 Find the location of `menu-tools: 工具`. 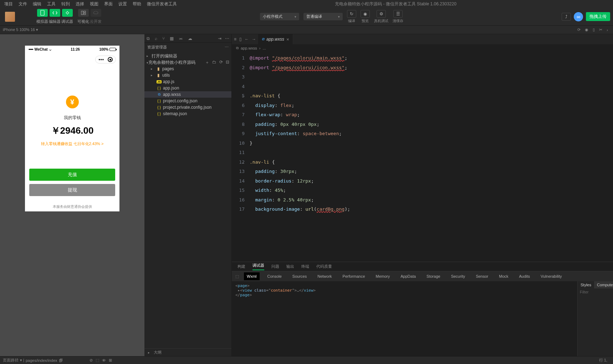

menu-tools: 工具 is located at coordinates (51, 4).